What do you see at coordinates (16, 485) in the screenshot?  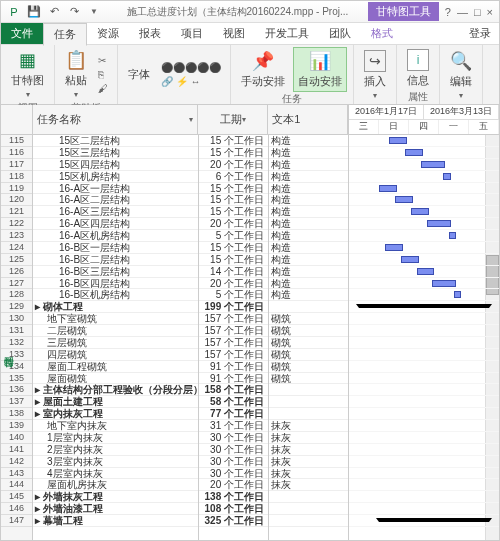 I see `row-number: 144` at bounding box center [16, 485].